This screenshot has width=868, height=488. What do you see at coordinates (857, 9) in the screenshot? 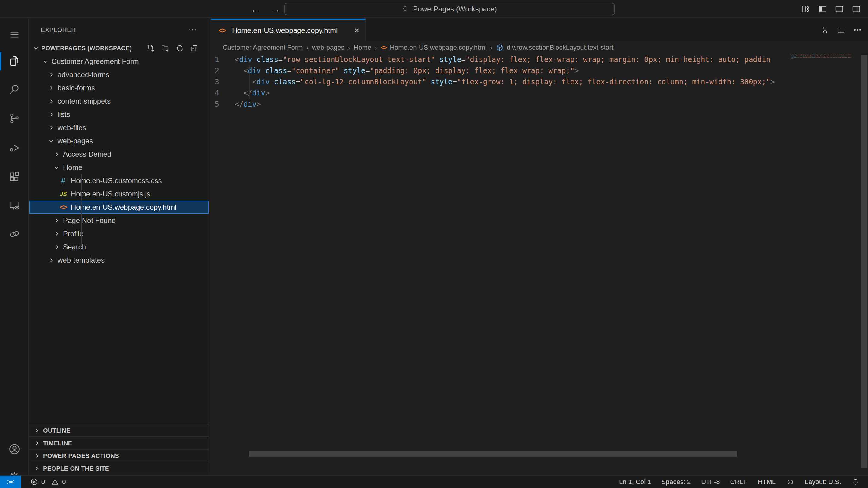
I see `toggle-secondary-sidebar-icon` at bounding box center [857, 9].